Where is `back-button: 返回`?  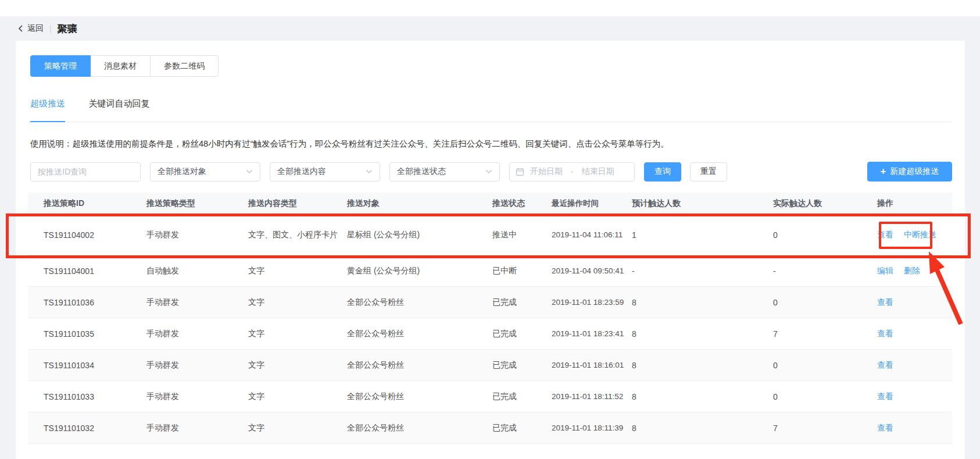 back-button: 返回 is located at coordinates (30, 29).